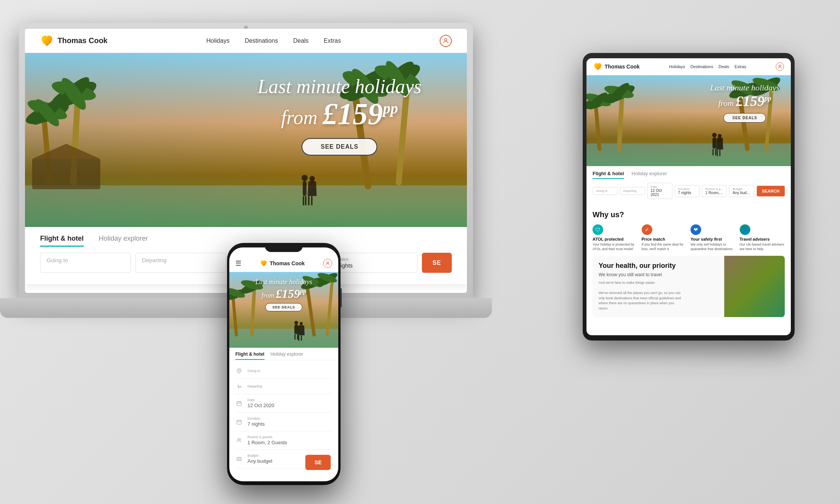 The height and width of the screenshot is (504, 840). I want to click on phone-notch, so click(284, 247).